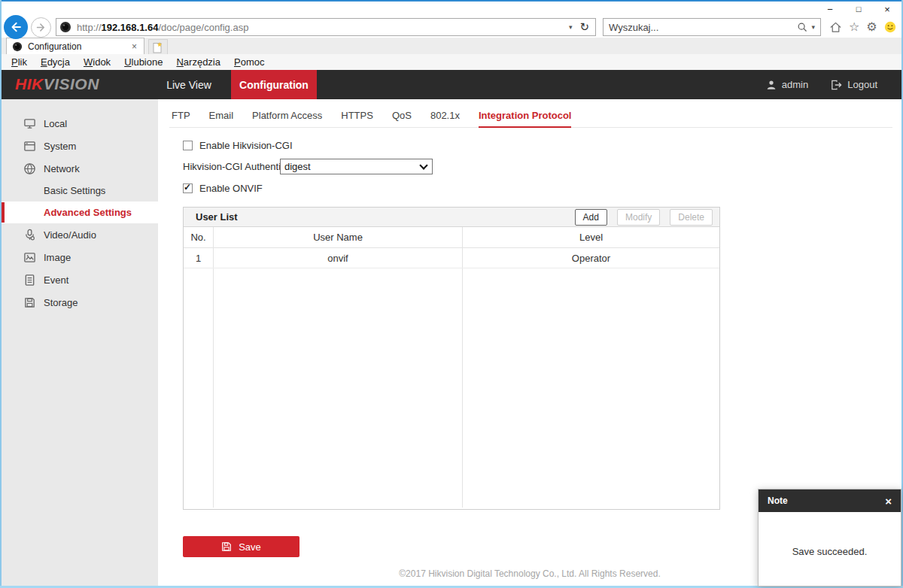  What do you see at coordinates (298, 167) in the screenshot?
I see `cgi-authentication-value: digest` at bounding box center [298, 167].